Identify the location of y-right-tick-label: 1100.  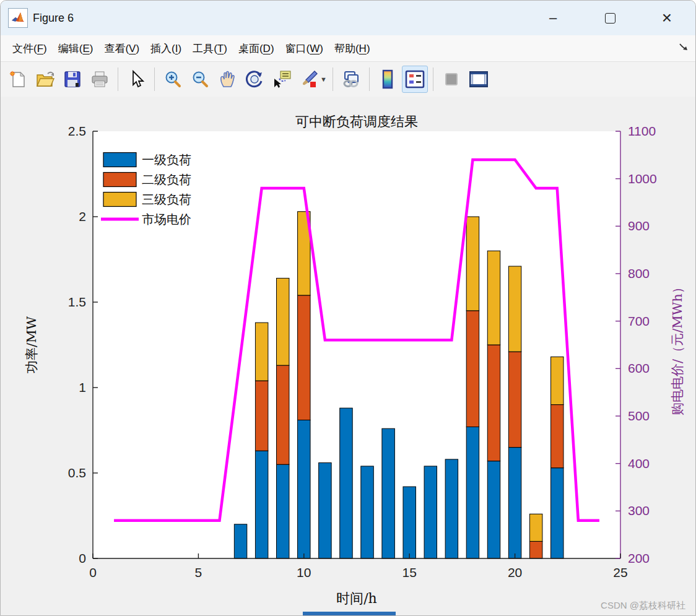
(642, 131).